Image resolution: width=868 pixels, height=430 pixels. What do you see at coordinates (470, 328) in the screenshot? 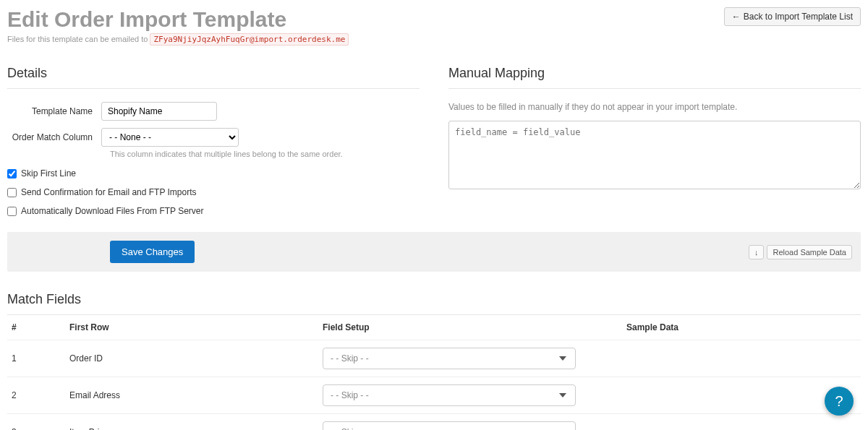
I see `col-header-field-setup: Field Setup` at bounding box center [470, 328].